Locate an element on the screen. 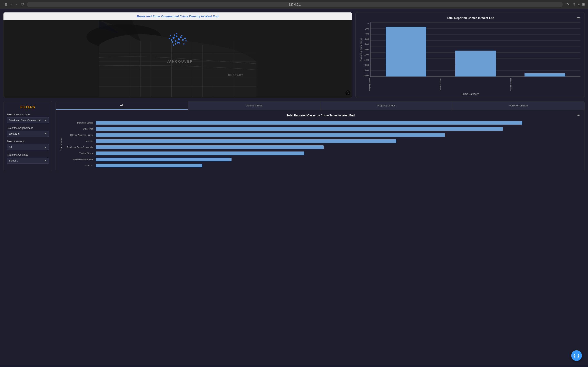  bar-property-crimes-rect is located at coordinates (406, 51).